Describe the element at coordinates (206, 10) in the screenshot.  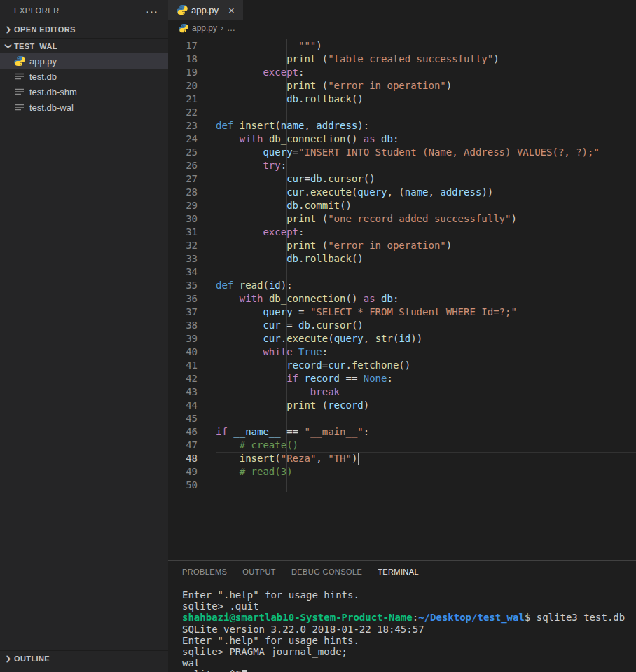
I see `tab-app-py: app.py ×` at that location.